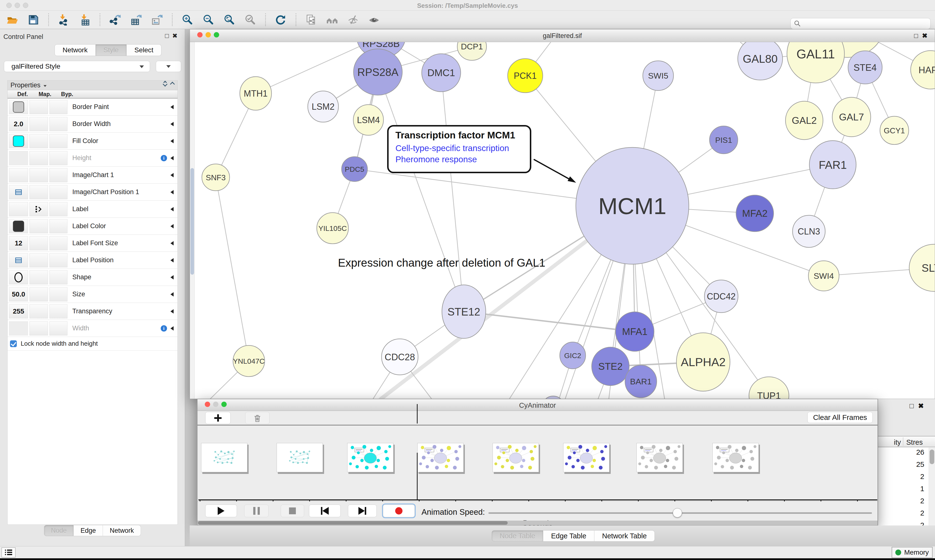 Image resolution: width=935 pixels, height=560 pixels. What do you see at coordinates (641, 382) in the screenshot?
I see `node-bar1: BAR1` at bounding box center [641, 382].